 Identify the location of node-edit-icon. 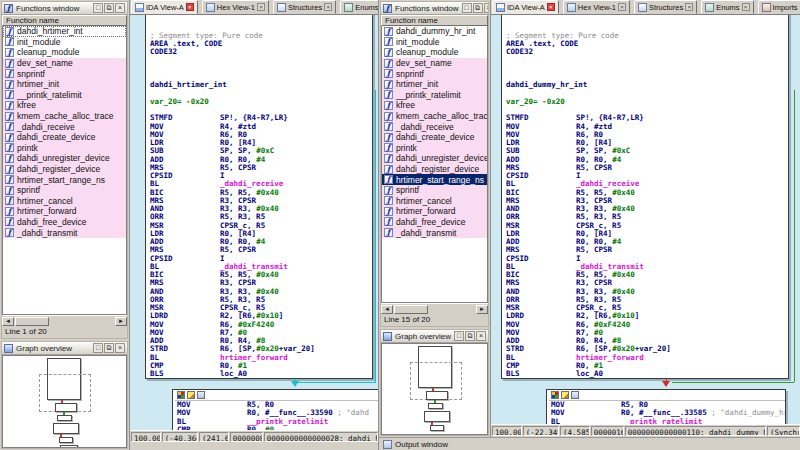
(565, 395).